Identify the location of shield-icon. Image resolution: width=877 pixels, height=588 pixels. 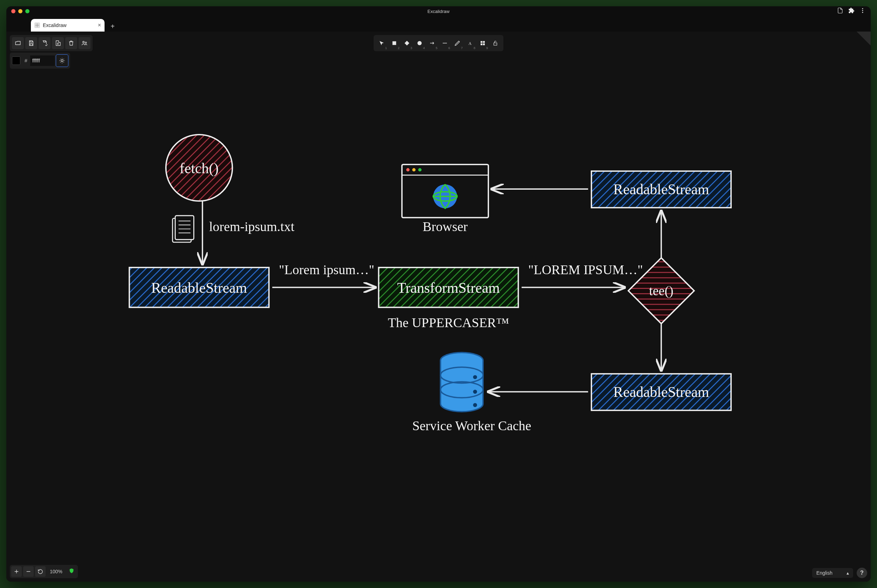
(72, 572).